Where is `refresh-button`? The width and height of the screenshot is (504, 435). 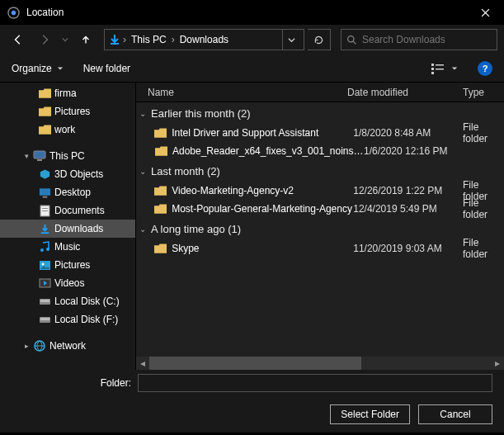
refresh-button is located at coordinates (319, 40).